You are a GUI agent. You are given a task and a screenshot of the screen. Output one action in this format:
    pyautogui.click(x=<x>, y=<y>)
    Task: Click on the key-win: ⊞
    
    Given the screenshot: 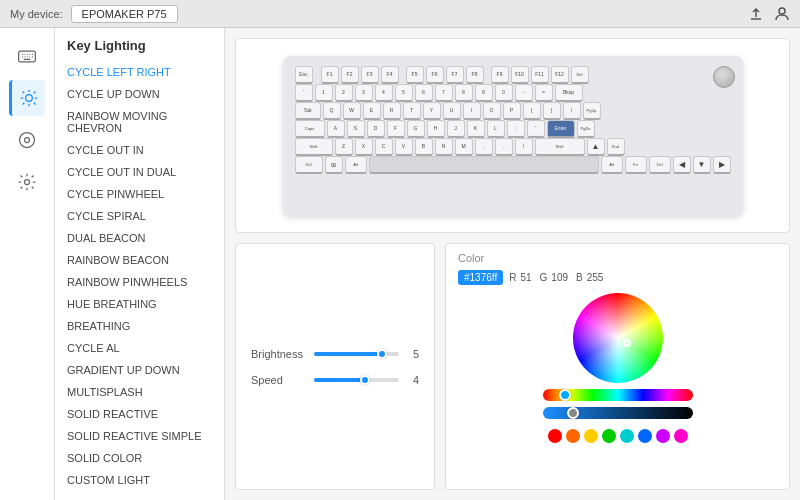 What is the action you would take?
    pyautogui.click(x=334, y=165)
    